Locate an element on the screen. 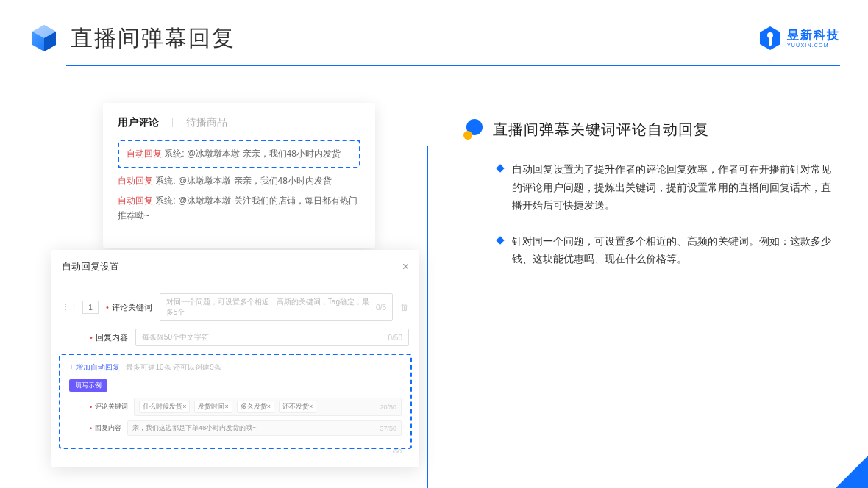 Image resolution: width=868 pixels, height=488 pixels. tab-user-comments: 用户评论 is located at coordinates (138, 123).